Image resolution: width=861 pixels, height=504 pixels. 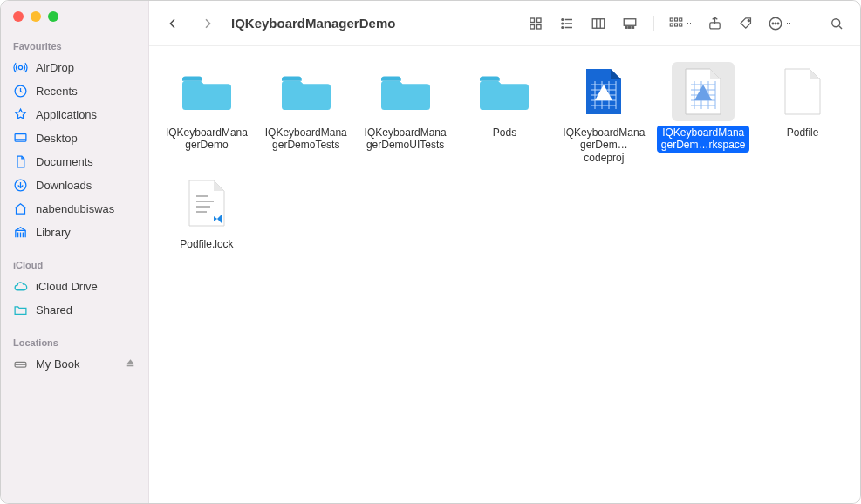 I want to click on window-controls, so click(x=75, y=24).